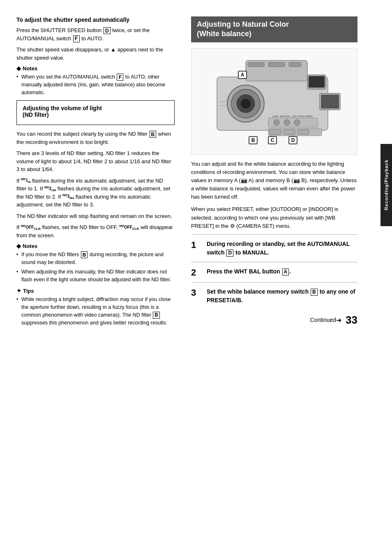  What do you see at coordinates (76, 39) in the screenshot?
I see `auto-manual-box-f: F` at bounding box center [76, 39].